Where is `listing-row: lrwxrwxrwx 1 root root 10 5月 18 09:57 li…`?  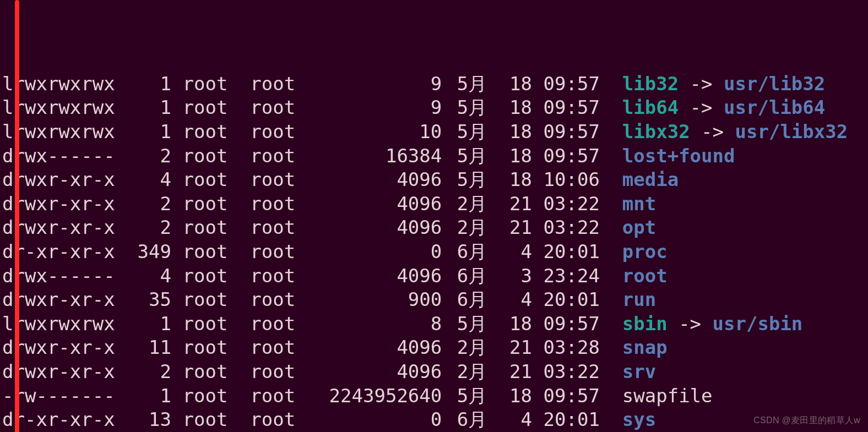 listing-row: lrwxrwxrwx 1 root root 10 5月 18 09:57 li… is located at coordinates (435, 132).